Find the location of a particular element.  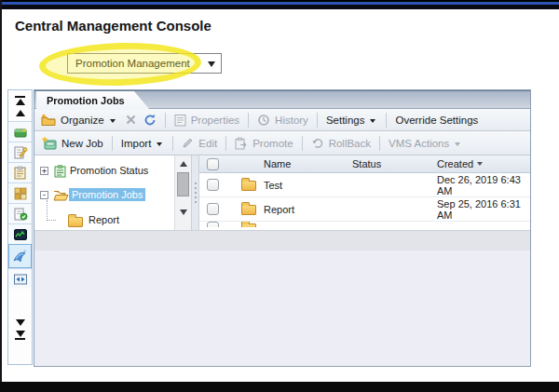

auditing-icon is located at coordinates (20, 214).